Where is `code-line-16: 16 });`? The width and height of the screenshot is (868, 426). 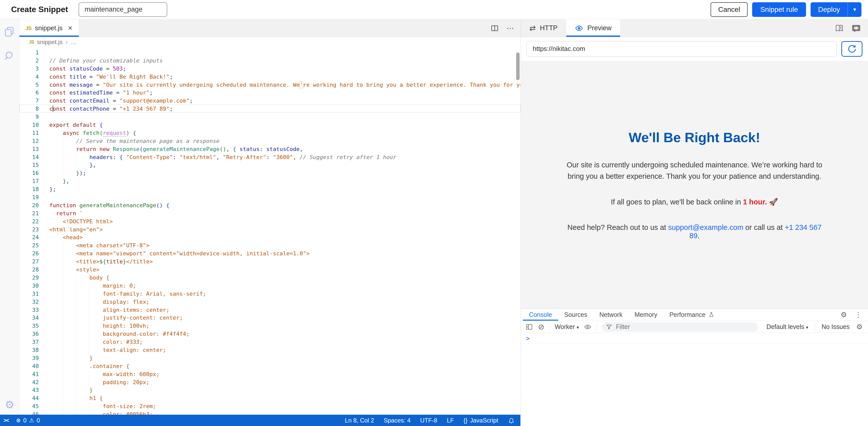
code-line-16: 16 }); is located at coordinates (270, 173).